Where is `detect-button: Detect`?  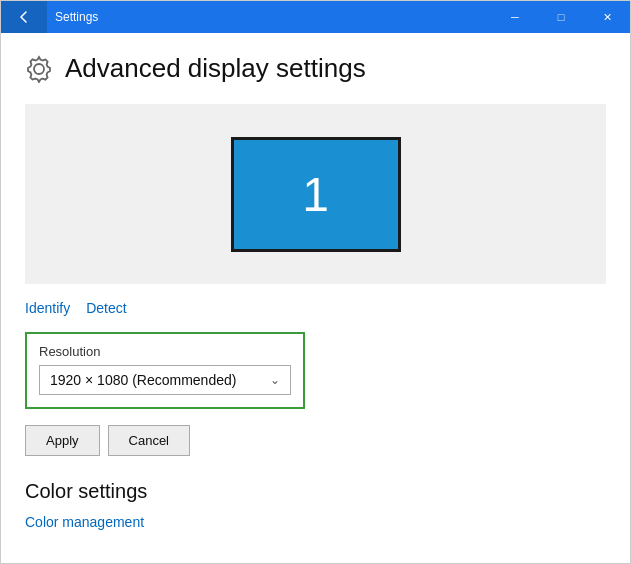
detect-button: Detect is located at coordinates (106, 308).